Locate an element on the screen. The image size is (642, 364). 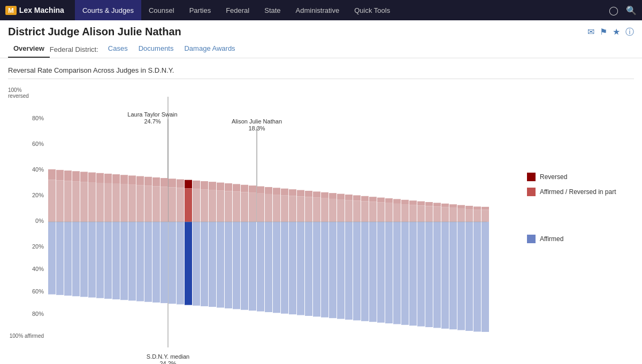
logo-m-icon: M is located at coordinates (11, 11).